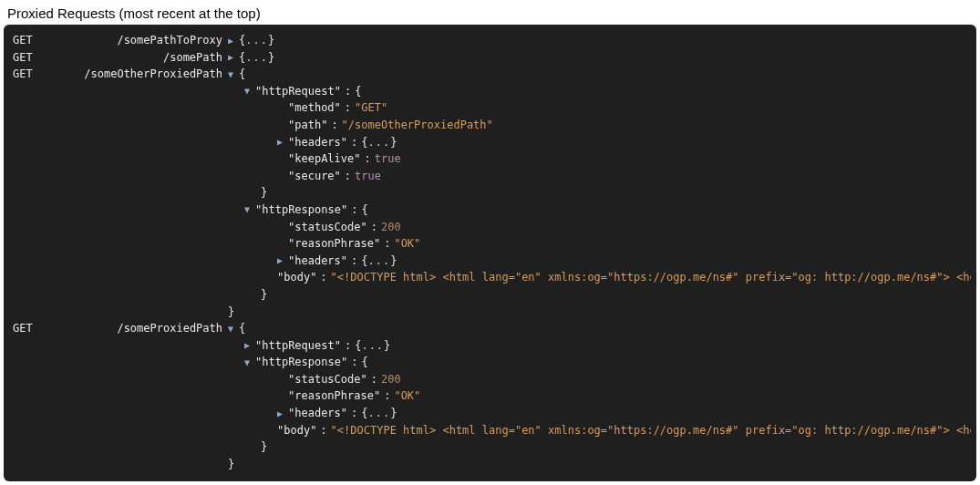 The width and height of the screenshot is (980, 485). Describe the element at coordinates (308, 125) in the screenshot. I see `json-key: path` at that location.